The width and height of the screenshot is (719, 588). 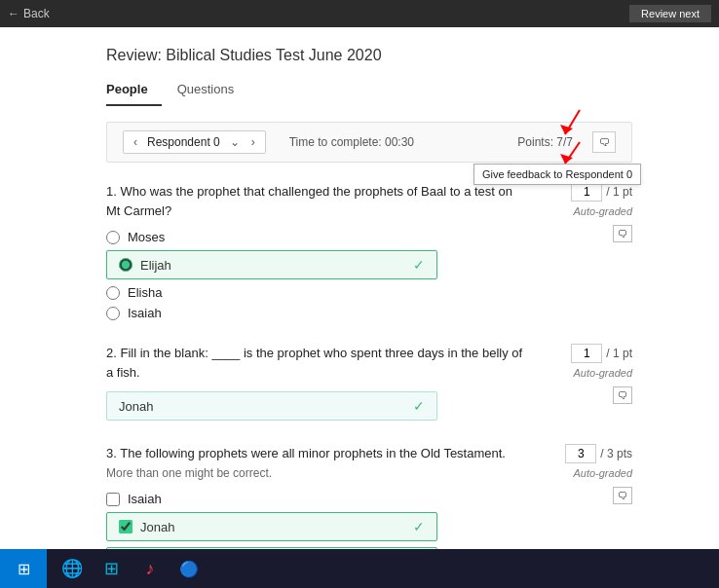 What do you see at coordinates (318, 527) in the screenshot?
I see `option-jonah-3: Jonah ✓` at bounding box center [318, 527].